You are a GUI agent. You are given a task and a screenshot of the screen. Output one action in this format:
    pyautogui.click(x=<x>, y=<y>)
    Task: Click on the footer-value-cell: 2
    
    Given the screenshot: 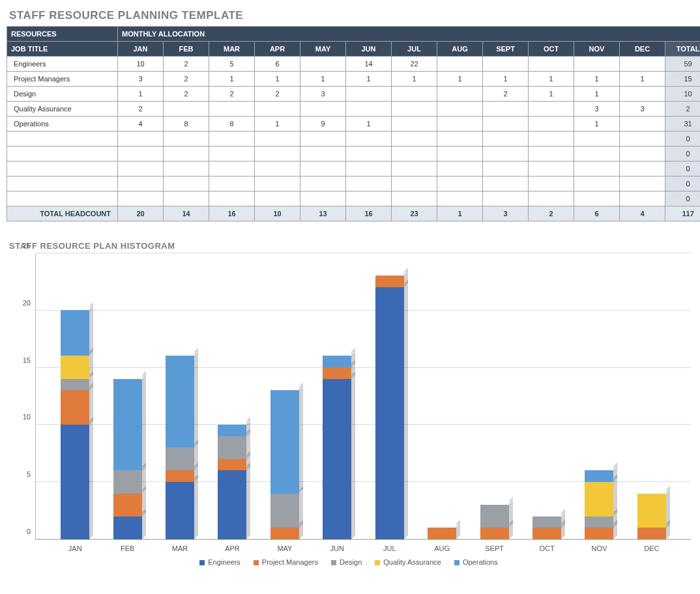 What is the action you would take?
    pyautogui.click(x=551, y=214)
    